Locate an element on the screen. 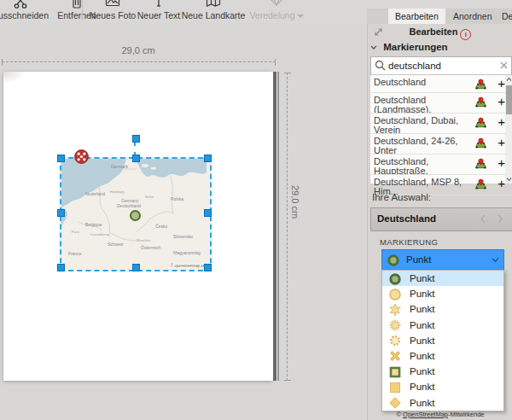 This screenshot has height=420, width=512. result-row: Deutschland + is located at coordinates (441, 84).